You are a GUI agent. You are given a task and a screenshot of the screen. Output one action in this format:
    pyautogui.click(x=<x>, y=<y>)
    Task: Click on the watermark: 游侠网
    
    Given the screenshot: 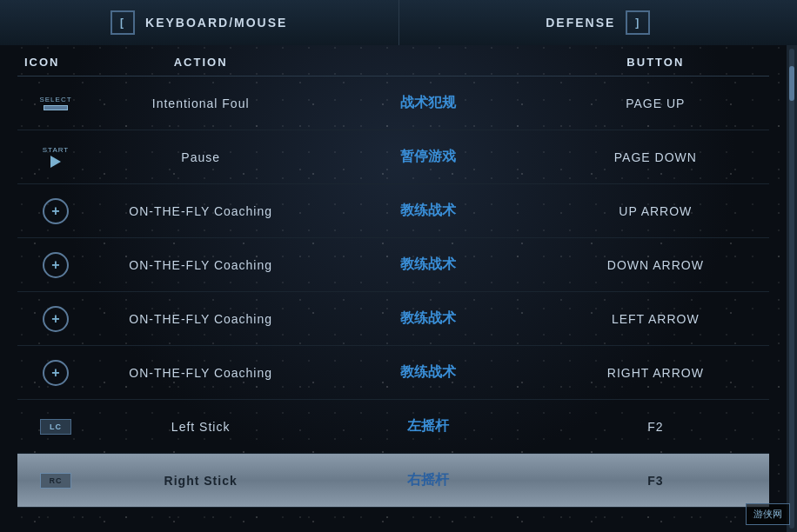 What is the action you would take?
    pyautogui.click(x=767, y=515)
    